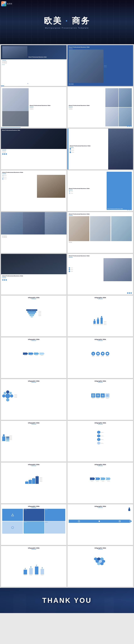 The width and height of the screenshot is (134, 644). I want to click on slide12-title: About Professional Business Slide, so click(100, 256).